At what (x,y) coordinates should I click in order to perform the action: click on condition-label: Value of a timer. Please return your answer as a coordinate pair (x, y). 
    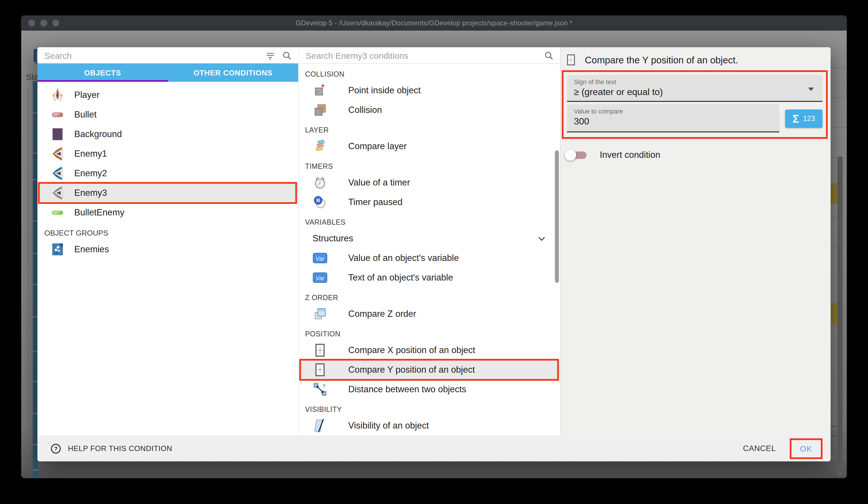
    Looking at the image, I should click on (379, 183).